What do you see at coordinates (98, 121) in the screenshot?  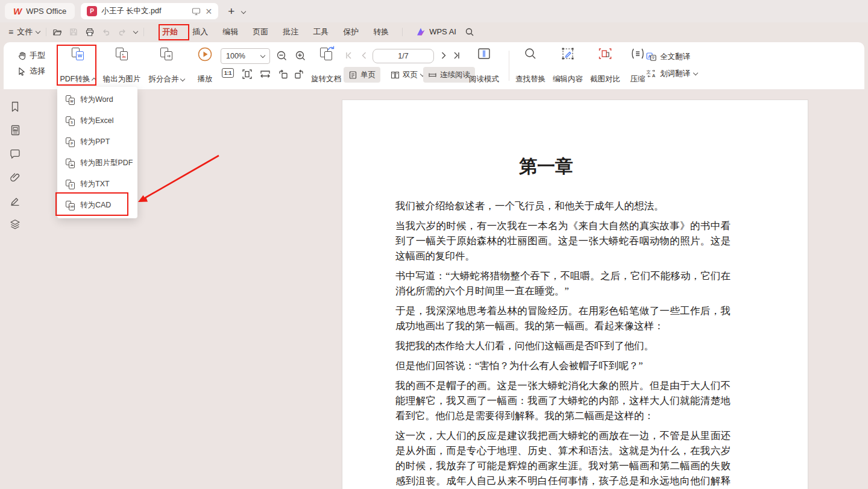 I see `menu-item-convert-to-excel: S 转为Excel` at bounding box center [98, 121].